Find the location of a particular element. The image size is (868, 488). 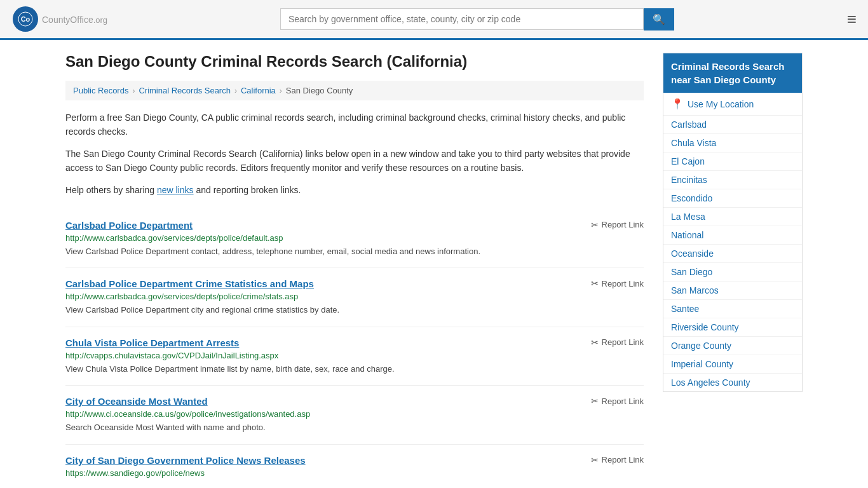

result-item: City of Oceanside Most Wanted ✂ Report L… is located at coordinates (355, 416).